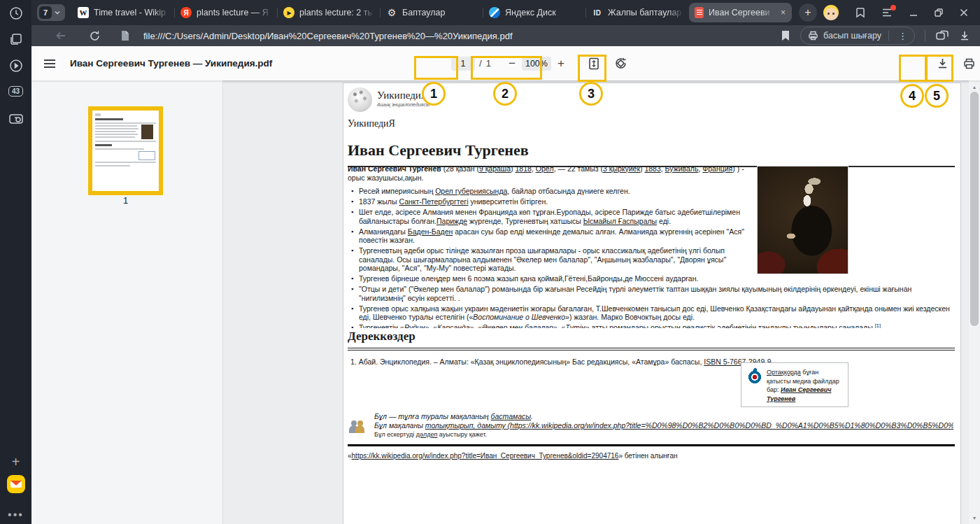 The height and width of the screenshot is (524, 980). What do you see at coordinates (974, 302) in the screenshot?
I see `vertical-scrollbar: ▲ ▼` at bounding box center [974, 302].